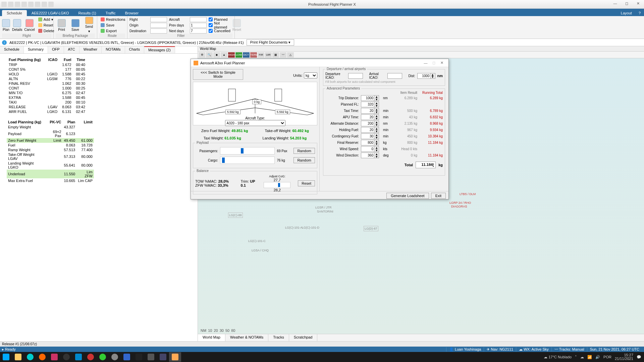 The width and height of the screenshot is (644, 362). Describe the element at coordinates (18, 357) in the screenshot. I see `taskbar-explorer` at that location.